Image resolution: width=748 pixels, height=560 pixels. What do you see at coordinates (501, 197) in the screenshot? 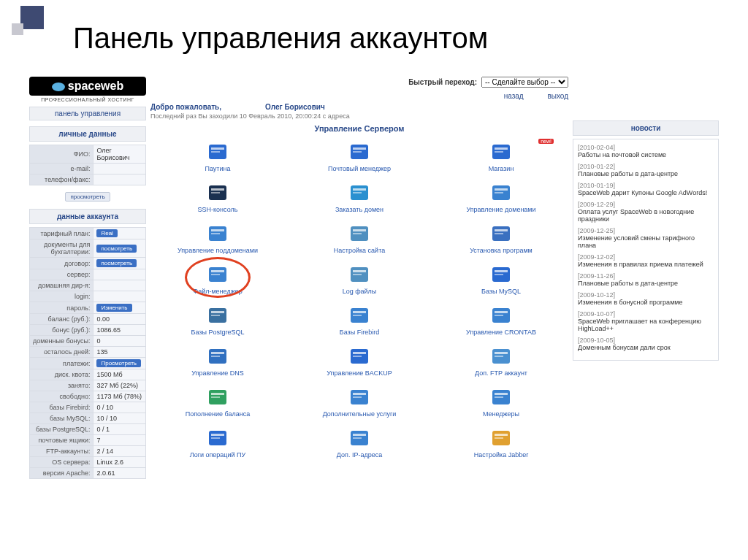
I see `server-tool-управление-доменами: Управление доменами` at bounding box center [501, 197].